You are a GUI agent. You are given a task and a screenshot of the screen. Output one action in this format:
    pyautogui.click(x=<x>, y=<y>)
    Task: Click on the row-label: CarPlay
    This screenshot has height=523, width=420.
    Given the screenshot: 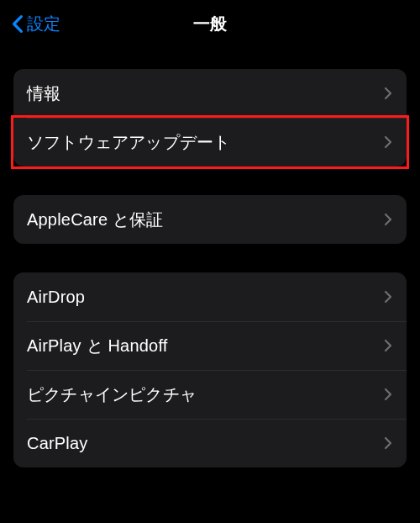 What is the action you would take?
    pyautogui.click(x=57, y=444)
    